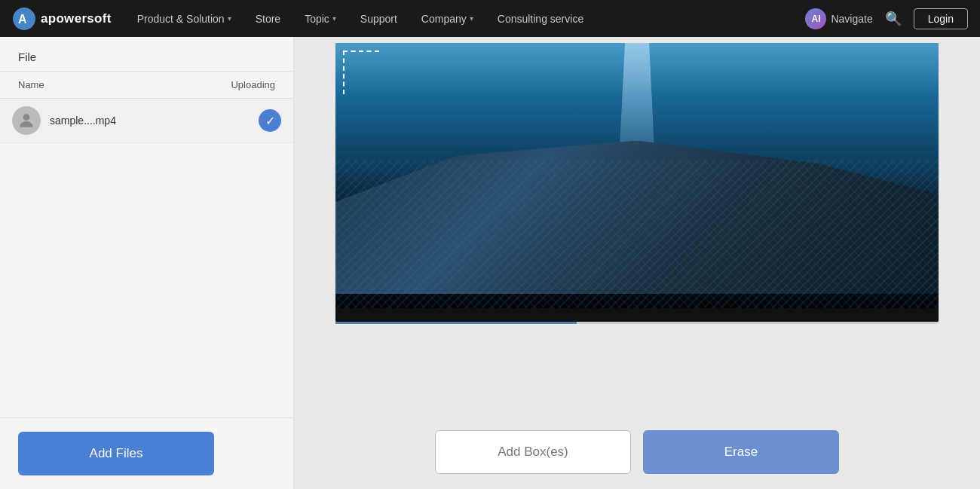  What do you see at coordinates (456, 322) in the screenshot?
I see `video-progress-fill` at bounding box center [456, 322].